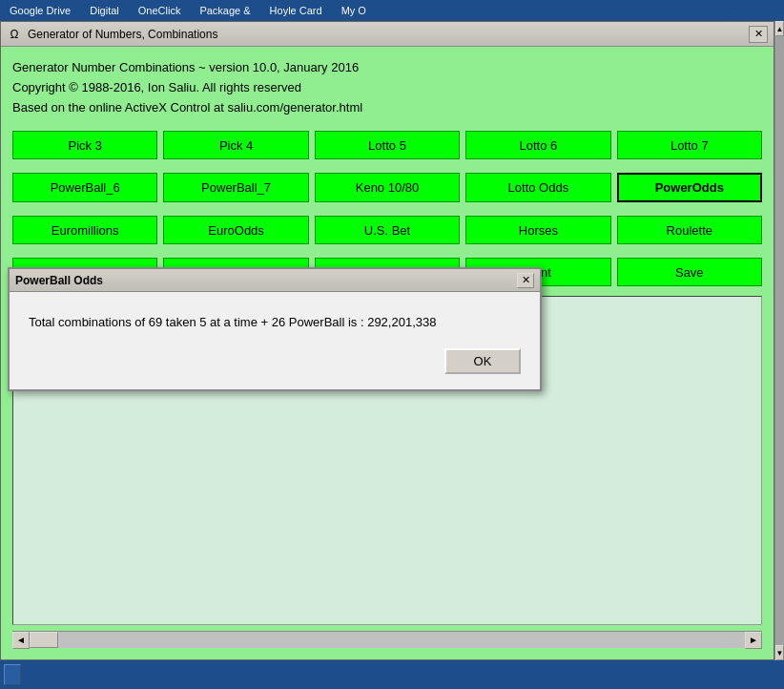 This screenshot has height=689, width=784. What do you see at coordinates (538, 187) in the screenshot?
I see `lottoodds-button: Lotto Odds` at bounding box center [538, 187].